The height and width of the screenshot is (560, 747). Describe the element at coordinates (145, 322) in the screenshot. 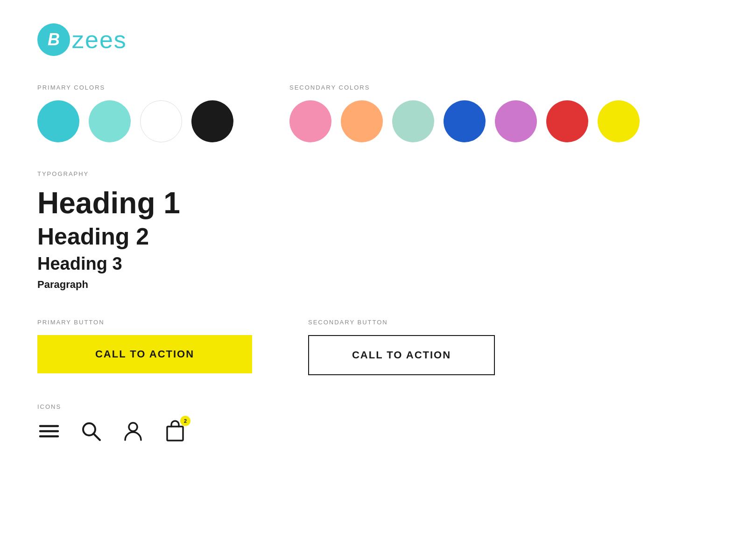

I see `primary-button-label: PRIMARY BUTTON` at that location.